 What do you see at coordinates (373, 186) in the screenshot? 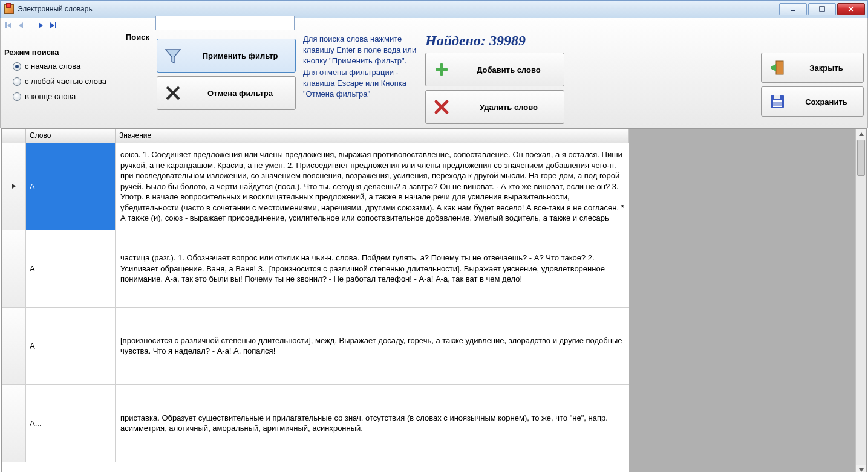
I see `cell-definition: союз. 1. Соединяет предложения или члены…` at bounding box center [373, 186].